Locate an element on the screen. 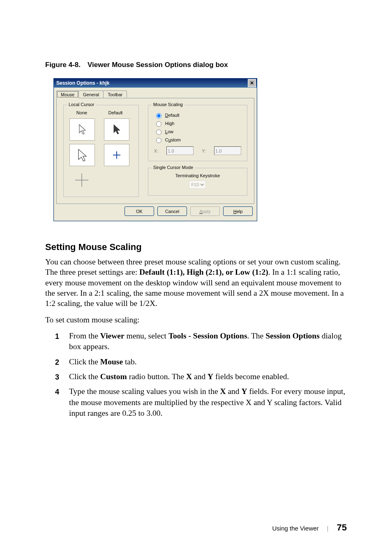  dialog-titlebar: Session Options - khjk ✕ is located at coordinates (155, 83).